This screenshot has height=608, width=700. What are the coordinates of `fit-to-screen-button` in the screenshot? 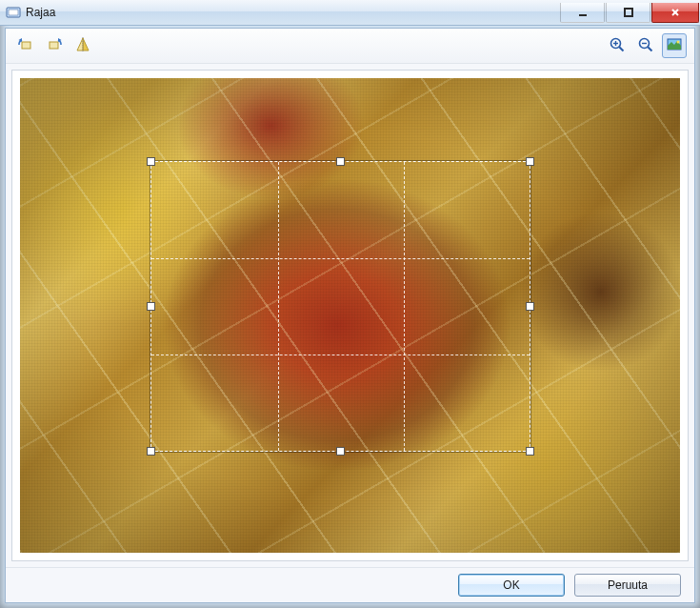 It's located at (674, 46).